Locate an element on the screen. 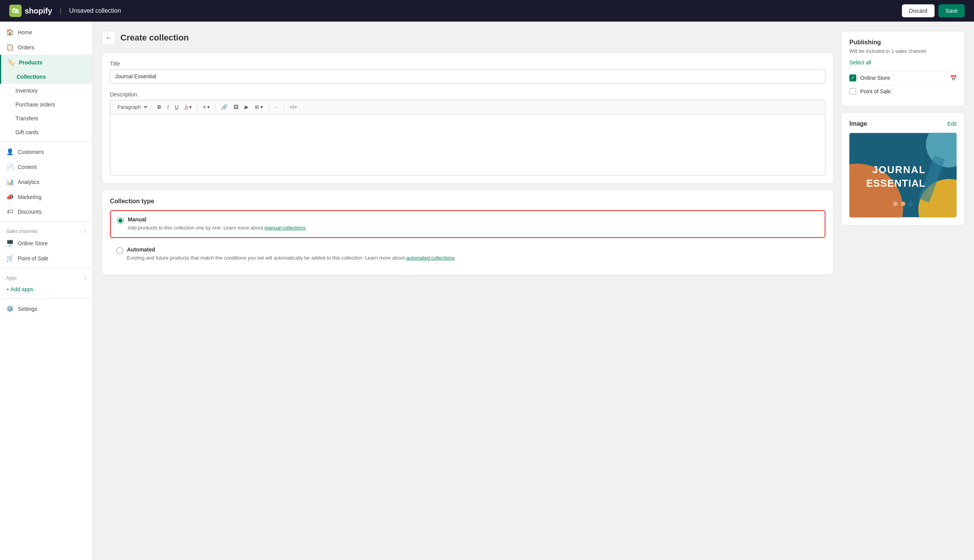  expand-icon: › is located at coordinates (85, 231).